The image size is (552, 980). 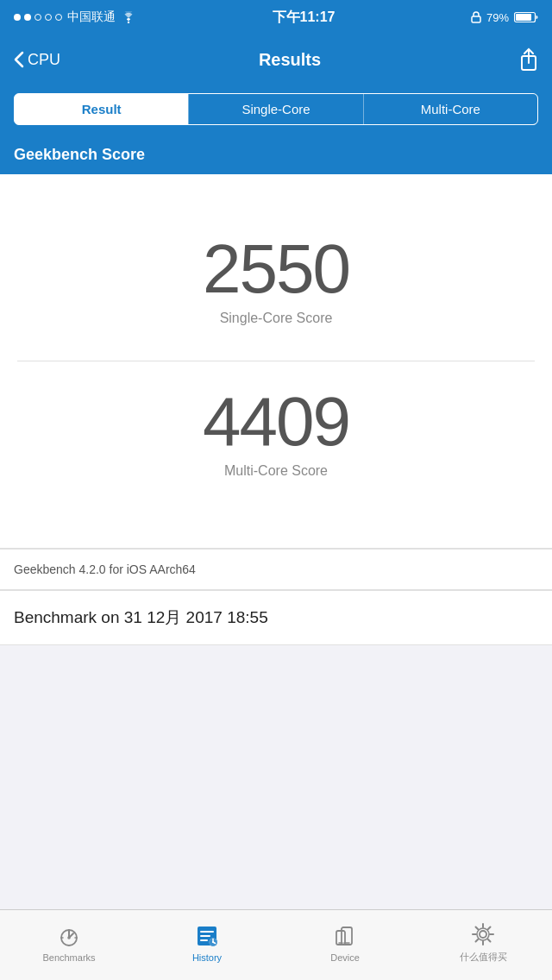 What do you see at coordinates (276, 945) in the screenshot?
I see `bottom-tab-bar: Benchmarks History` at bounding box center [276, 945].